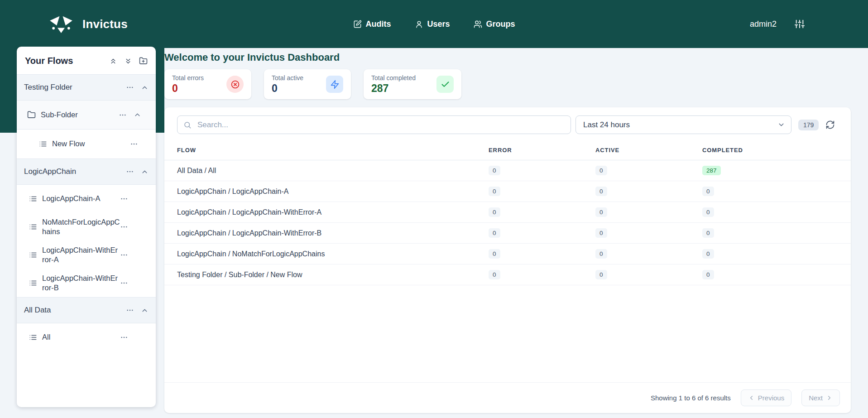 The height and width of the screenshot is (418, 868). I want to click on add-folder-icon, so click(143, 61).